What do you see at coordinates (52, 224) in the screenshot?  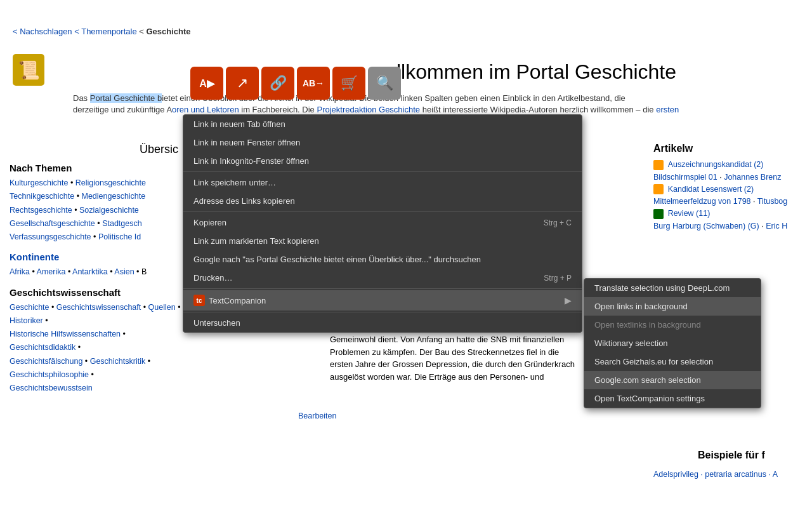 I see `link-gesellschaftsgeschichte: Gesellschaftsgeschichte` at bounding box center [52, 224].